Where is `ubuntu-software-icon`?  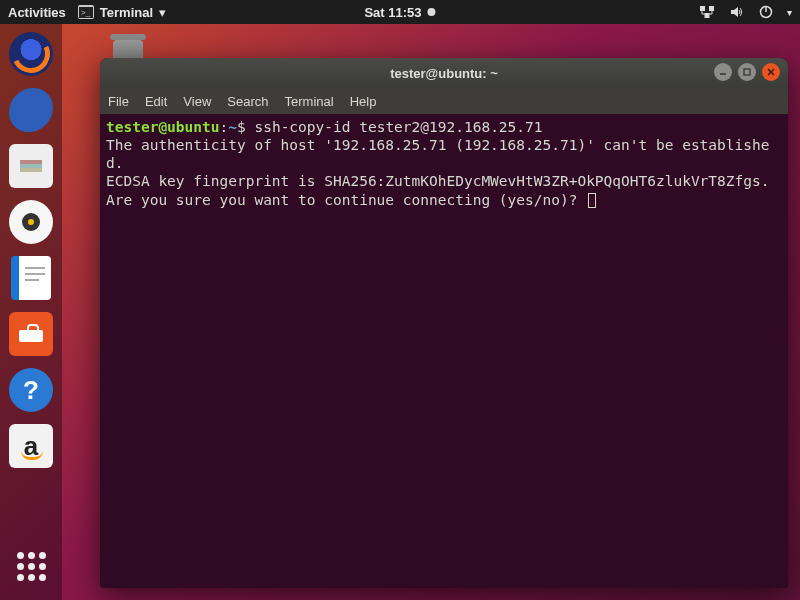
ubuntu-software-icon is located at coordinates (31, 334).